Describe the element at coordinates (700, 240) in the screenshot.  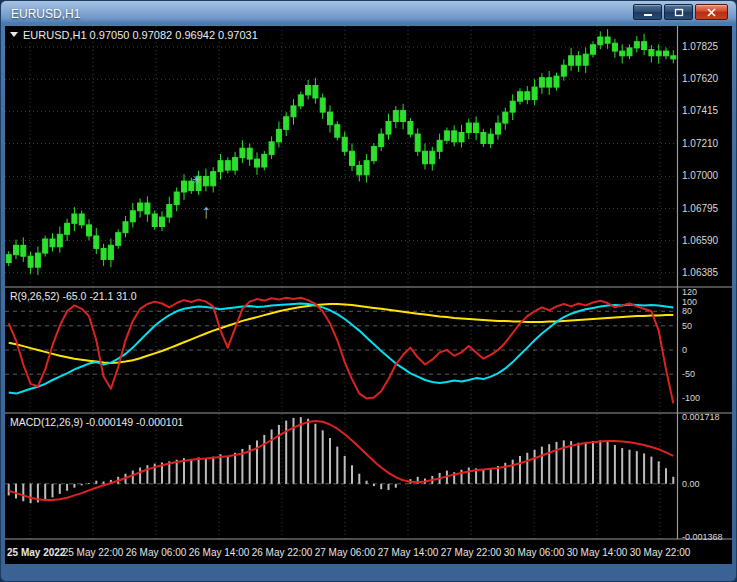
I see `svg-text: 1.06590` at that location.